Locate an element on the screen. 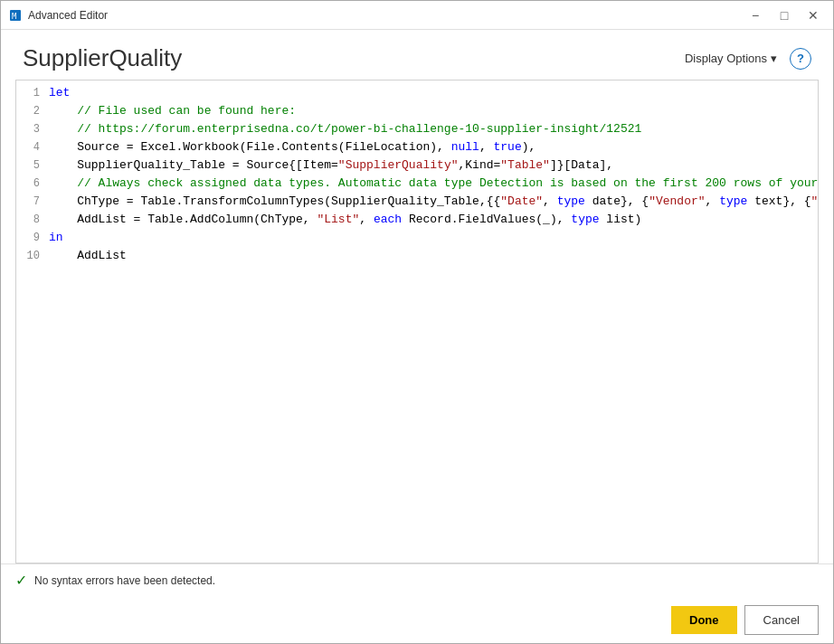 Image resolution: width=834 pixels, height=644 pixels. line-number: 7 is located at coordinates (33, 202).